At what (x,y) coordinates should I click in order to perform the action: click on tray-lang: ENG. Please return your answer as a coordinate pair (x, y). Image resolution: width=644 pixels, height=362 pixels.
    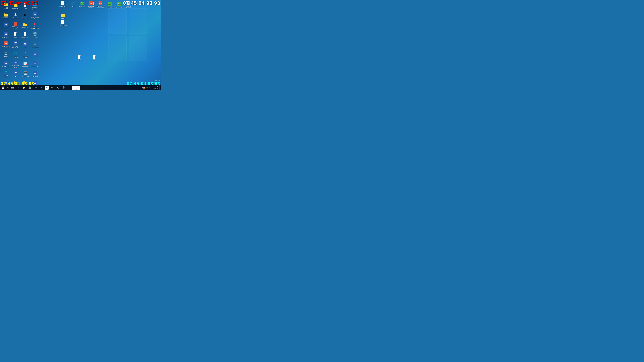
    Looking at the image, I should click on (150, 88).